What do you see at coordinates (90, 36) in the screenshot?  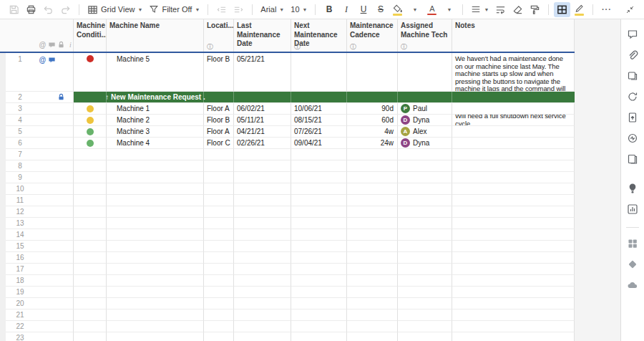 I see `column-header-condition: Machine Conditi...` at bounding box center [90, 36].